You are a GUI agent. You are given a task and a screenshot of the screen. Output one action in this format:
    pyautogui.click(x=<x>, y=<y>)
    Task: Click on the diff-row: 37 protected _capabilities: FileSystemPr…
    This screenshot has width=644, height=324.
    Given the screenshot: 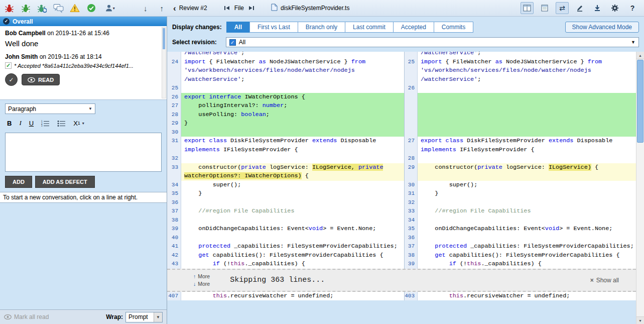 What is the action you would take?
    pyautogui.click(x=520, y=247)
    